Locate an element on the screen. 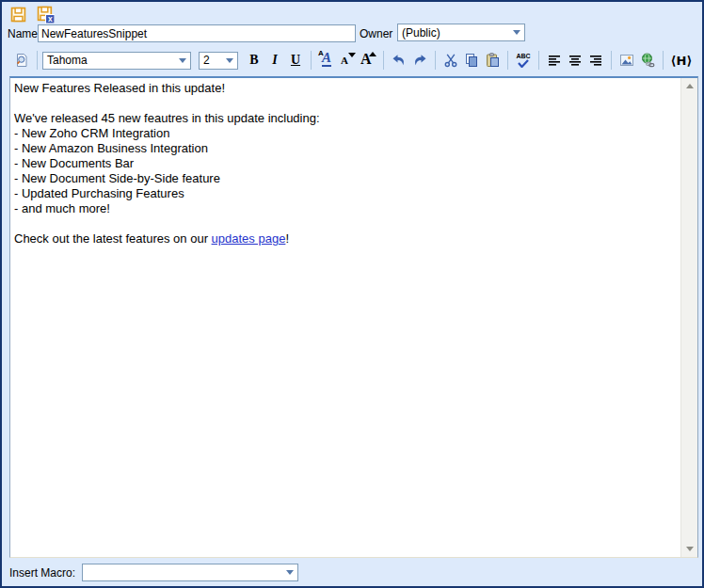 Image resolution: width=704 pixels, height=588 pixels. editor-final-prefix: Check out the latest features on our is located at coordinates (113, 239).